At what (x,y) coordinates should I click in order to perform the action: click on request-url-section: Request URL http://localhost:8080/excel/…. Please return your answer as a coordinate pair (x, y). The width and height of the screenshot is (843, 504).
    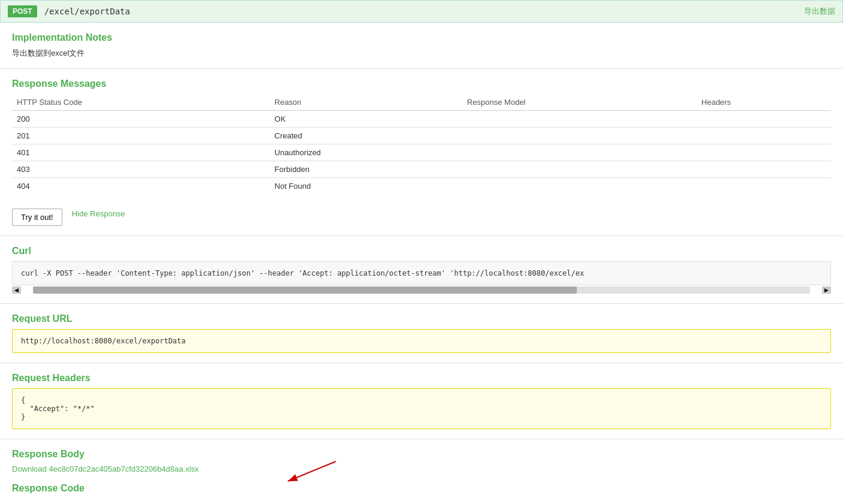
    Looking at the image, I should click on (422, 333).